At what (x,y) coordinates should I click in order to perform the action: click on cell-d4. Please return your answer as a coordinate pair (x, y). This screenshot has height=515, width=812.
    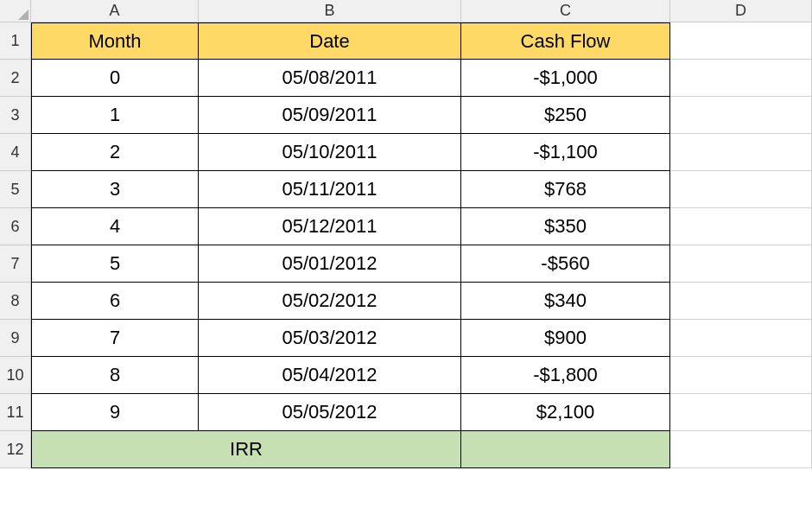
    Looking at the image, I should click on (741, 152).